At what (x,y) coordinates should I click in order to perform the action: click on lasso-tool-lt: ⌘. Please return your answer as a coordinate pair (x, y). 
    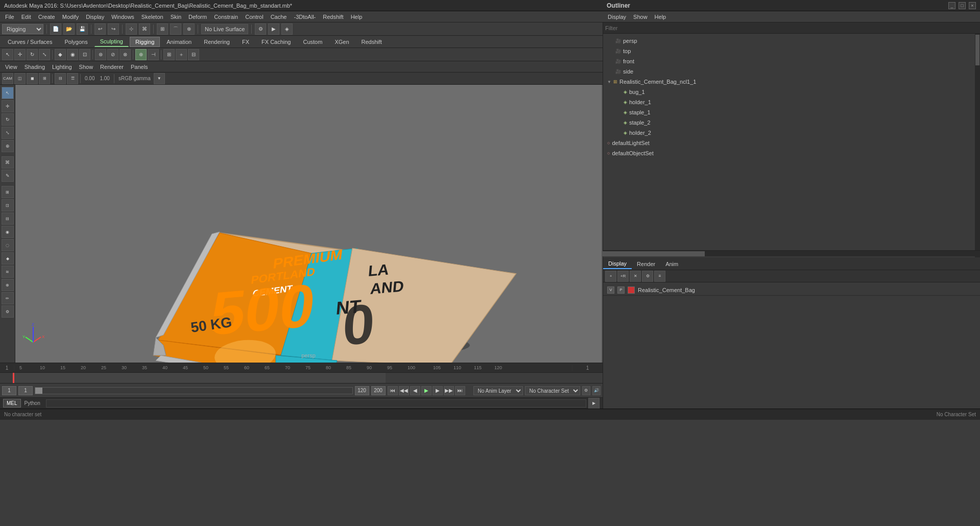
    Looking at the image, I should click on (8, 162).